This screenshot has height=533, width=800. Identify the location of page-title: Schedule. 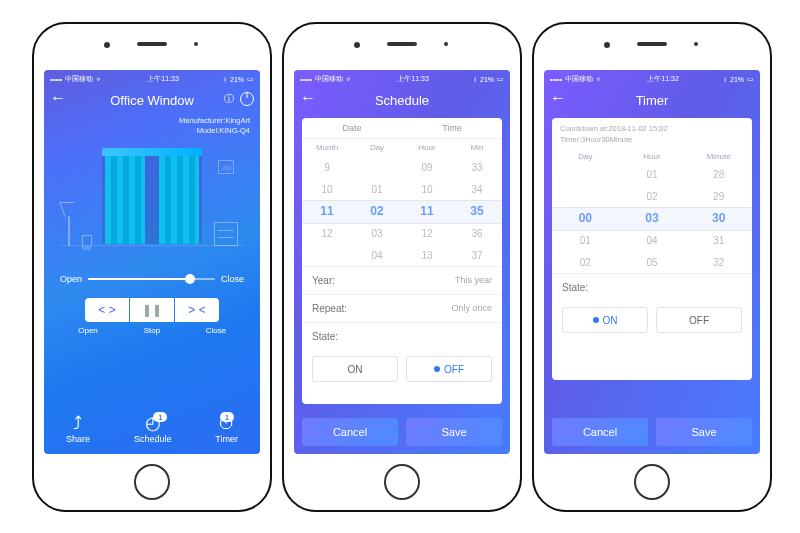
(402, 100).